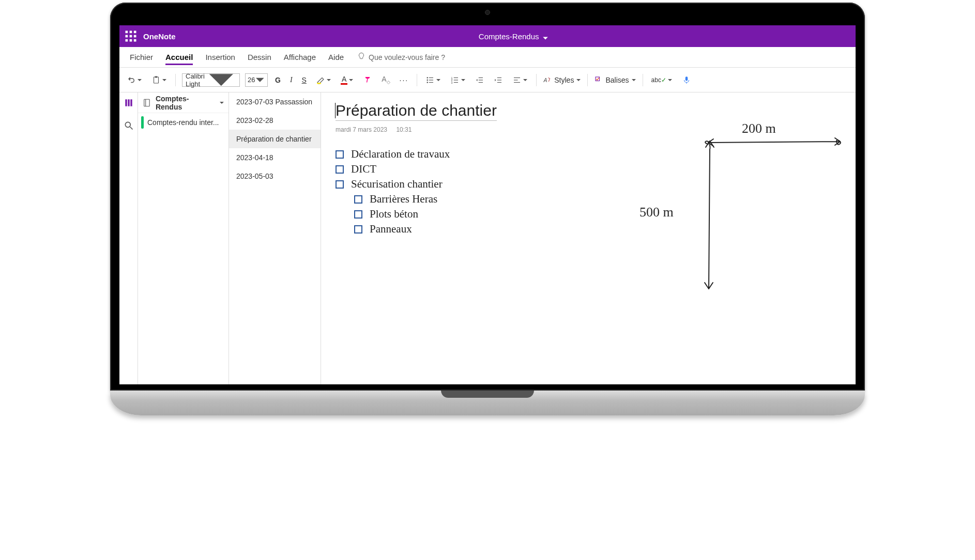 The image size is (975, 560). I want to click on font-color-button: A, so click(347, 80).